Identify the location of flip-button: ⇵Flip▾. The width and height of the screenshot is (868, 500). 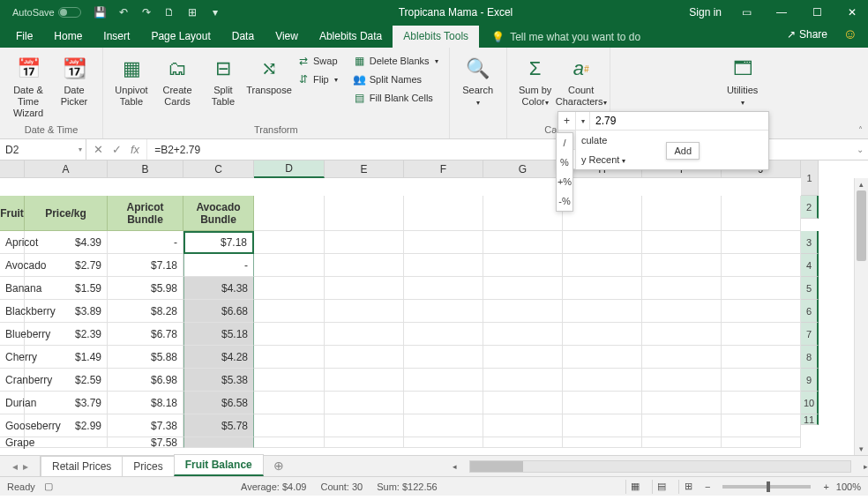
(318, 79).